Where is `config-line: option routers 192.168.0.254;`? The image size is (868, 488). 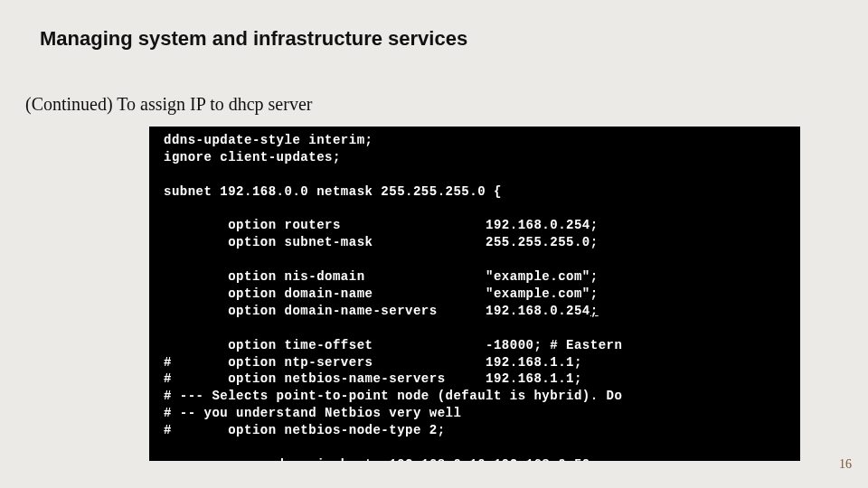 config-line: option routers 192.168.0.254; is located at coordinates (382, 225).